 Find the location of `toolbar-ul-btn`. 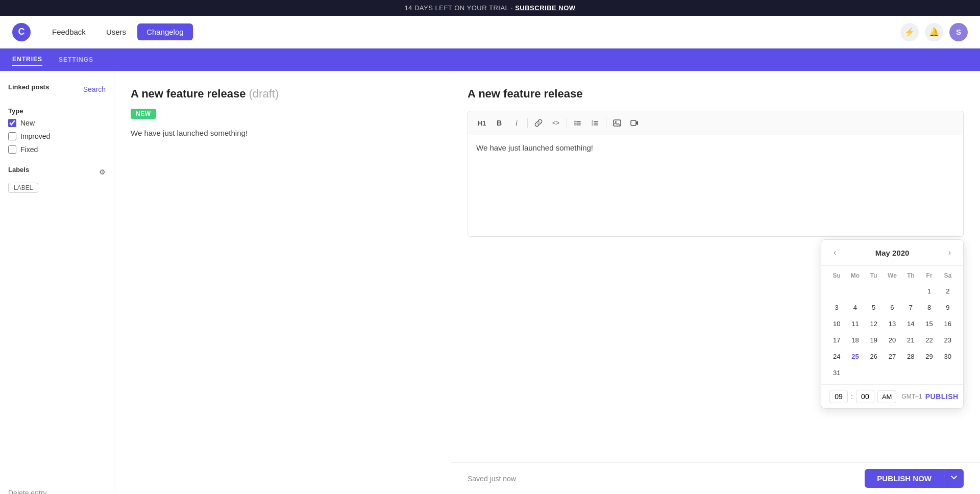

toolbar-ul-btn is located at coordinates (578, 123).